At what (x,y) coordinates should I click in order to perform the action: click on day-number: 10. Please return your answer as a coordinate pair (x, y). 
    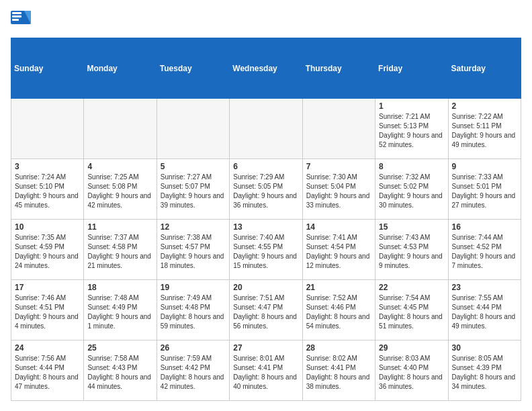
    Looking at the image, I should click on (47, 227).